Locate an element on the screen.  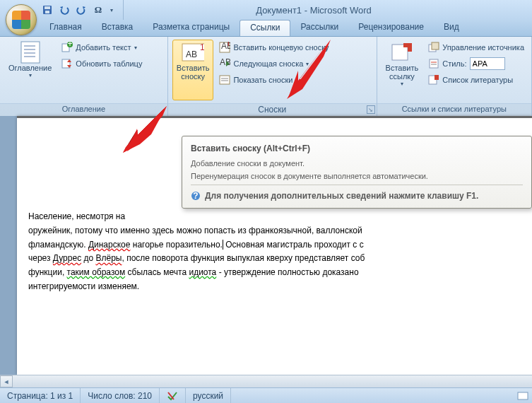
toc-button: Оглавление ▾ is located at coordinates (30, 70).